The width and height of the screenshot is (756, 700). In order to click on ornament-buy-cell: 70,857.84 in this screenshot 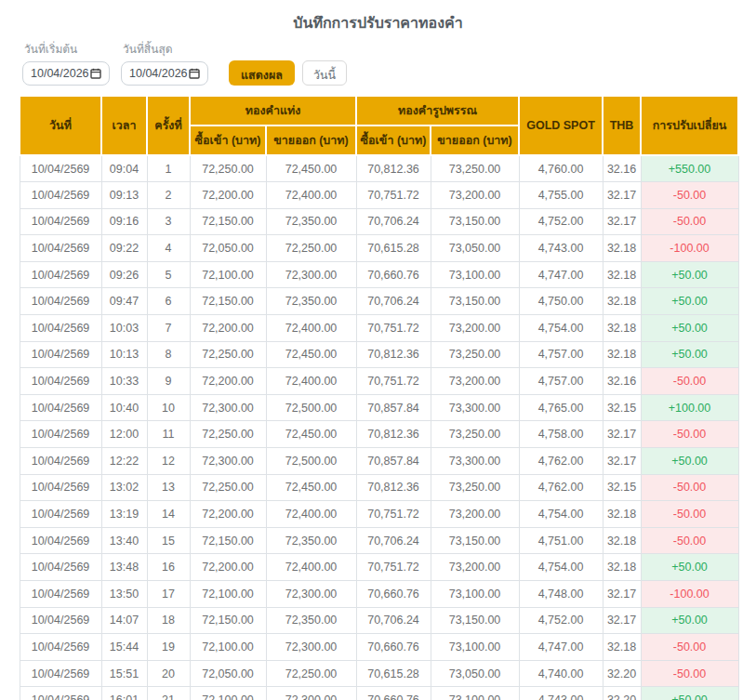, I will do `click(393, 461)`.